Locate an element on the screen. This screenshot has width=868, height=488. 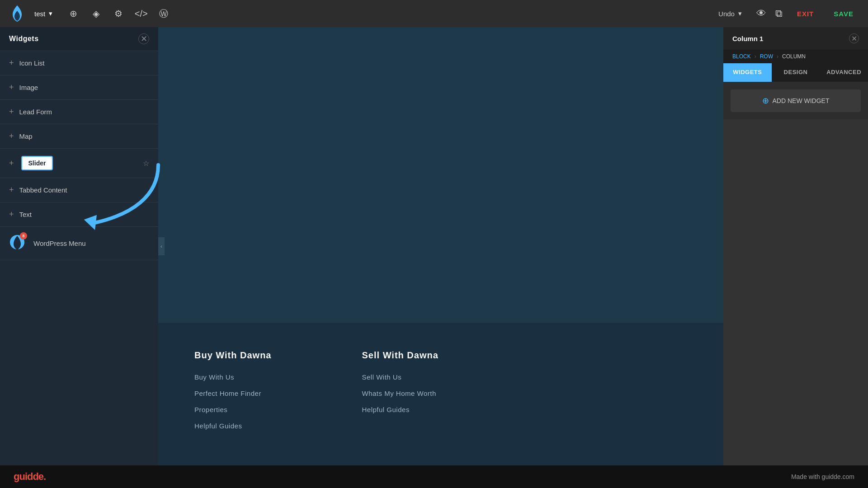
star-icon: ☆ is located at coordinates (146, 164).